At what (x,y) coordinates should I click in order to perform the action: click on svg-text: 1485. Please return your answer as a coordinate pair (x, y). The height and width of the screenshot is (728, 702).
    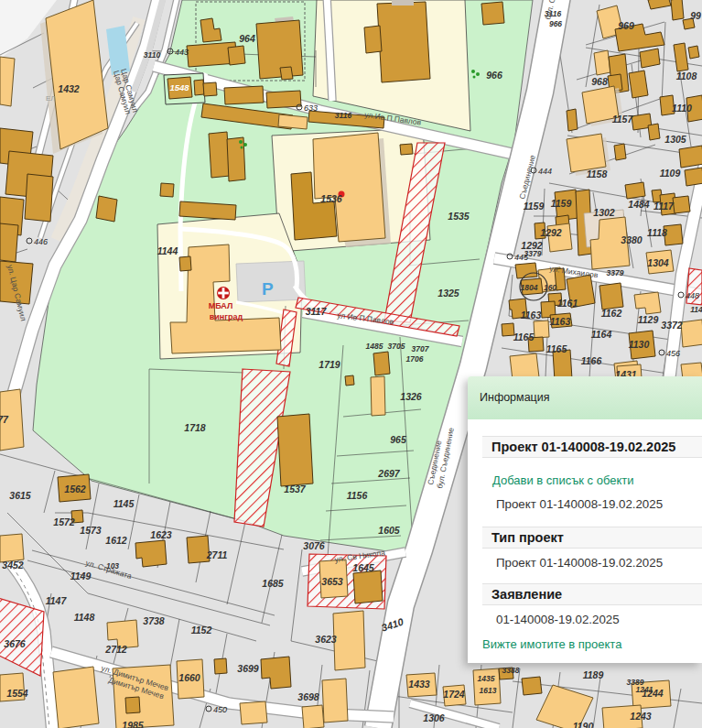
    Looking at the image, I should click on (375, 346).